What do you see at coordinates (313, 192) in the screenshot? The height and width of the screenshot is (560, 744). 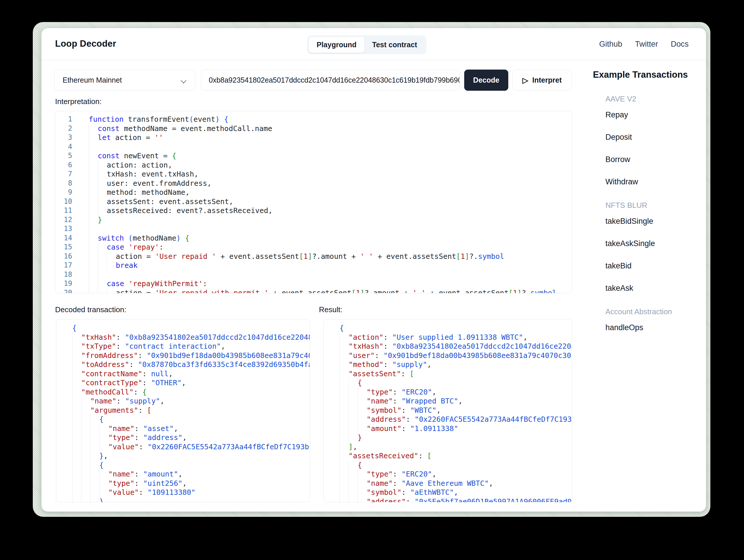 I see `code-line: 9 method: methodName,` at bounding box center [313, 192].